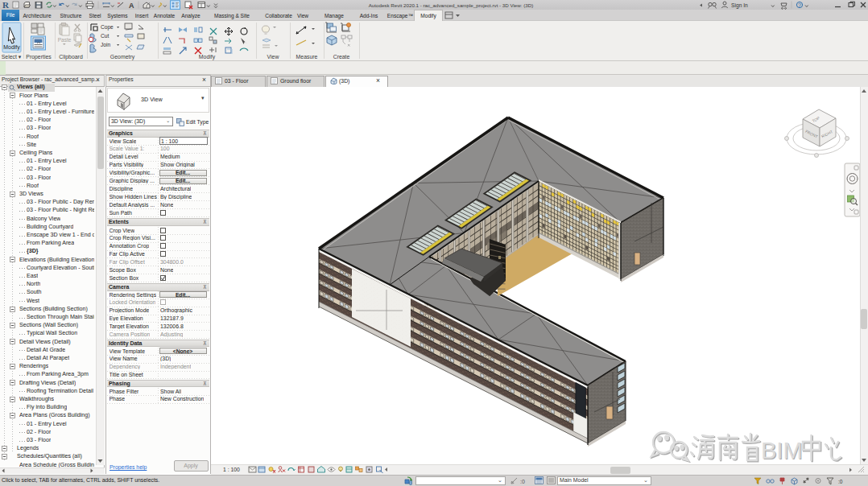  Describe the element at coordinates (782, 451) in the screenshot. I see `svg-text: BIM` at that location.